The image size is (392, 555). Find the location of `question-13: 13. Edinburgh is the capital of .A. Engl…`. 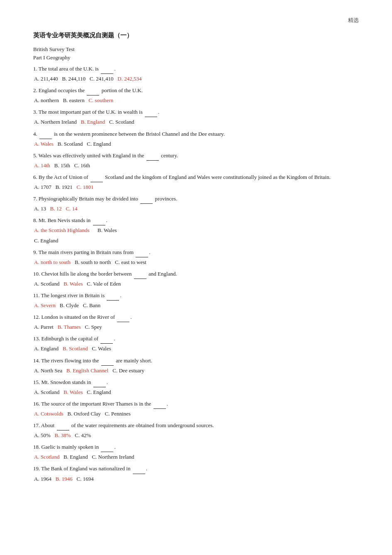

question-13: 13. Edinburgh is the capital of .A. Engl… is located at coordinates (196, 344).